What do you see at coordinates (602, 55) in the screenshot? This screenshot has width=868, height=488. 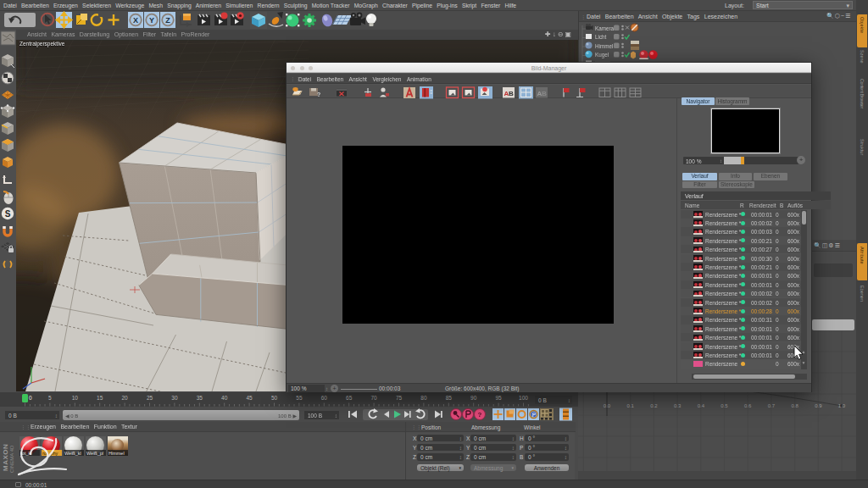 I see `svg-text: Kugel` at bounding box center [602, 55].